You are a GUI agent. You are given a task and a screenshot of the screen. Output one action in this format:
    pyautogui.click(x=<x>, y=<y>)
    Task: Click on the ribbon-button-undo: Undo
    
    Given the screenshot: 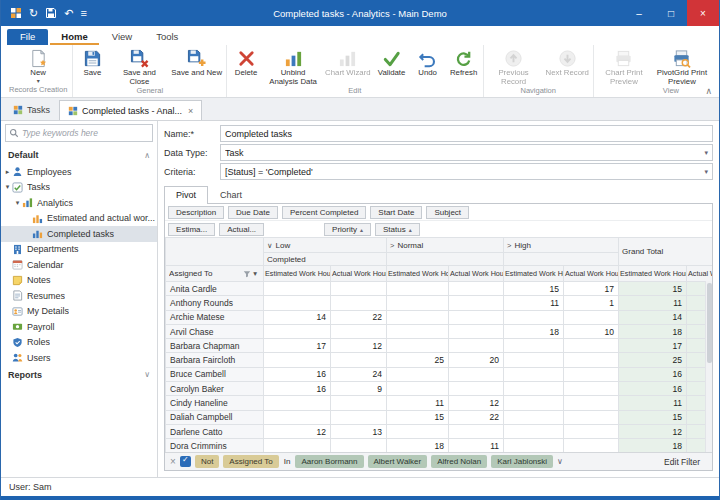 What is the action you would take?
    pyautogui.click(x=428, y=66)
    